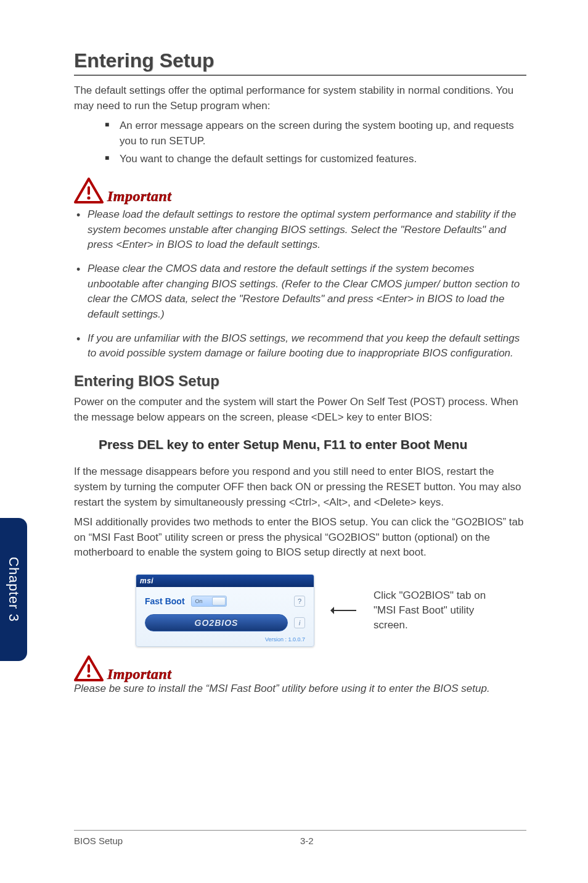 This screenshot has width=588, height=883. What do you see at coordinates (225, 610) in the screenshot?
I see `fastboot-window: msi Fast Boot On ? GO2BIOS i Version : 1…` at bounding box center [225, 610].